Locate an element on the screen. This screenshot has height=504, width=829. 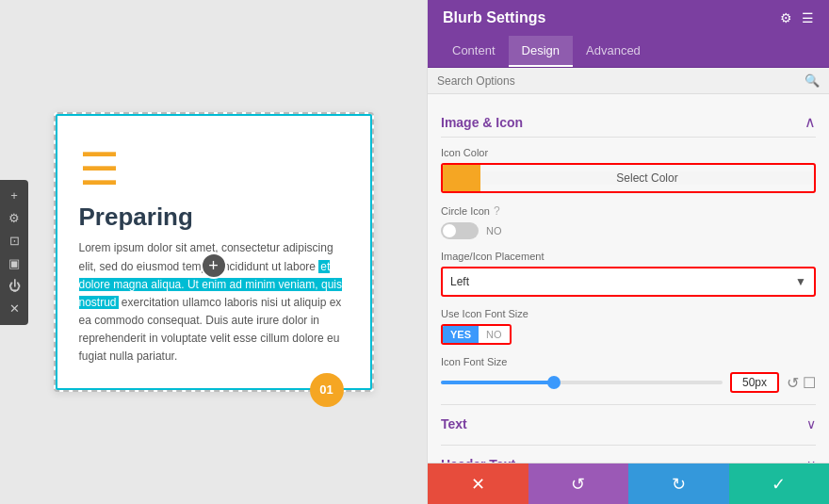
no-button: NO is located at coordinates (494, 334).